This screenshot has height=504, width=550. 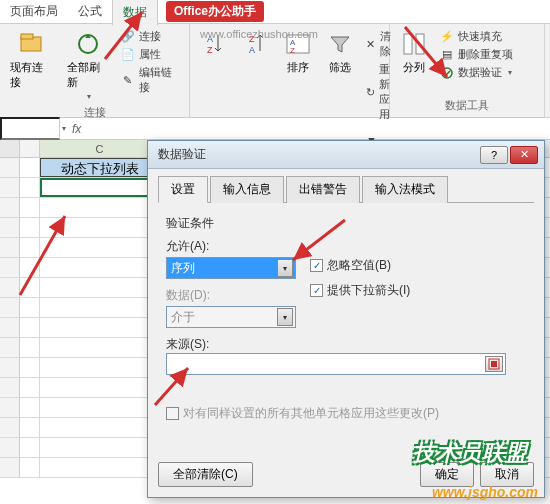 What do you see at coordinates (414, 52) in the screenshot?
I see `text-to-columns-button: 分列` at bounding box center [414, 52].